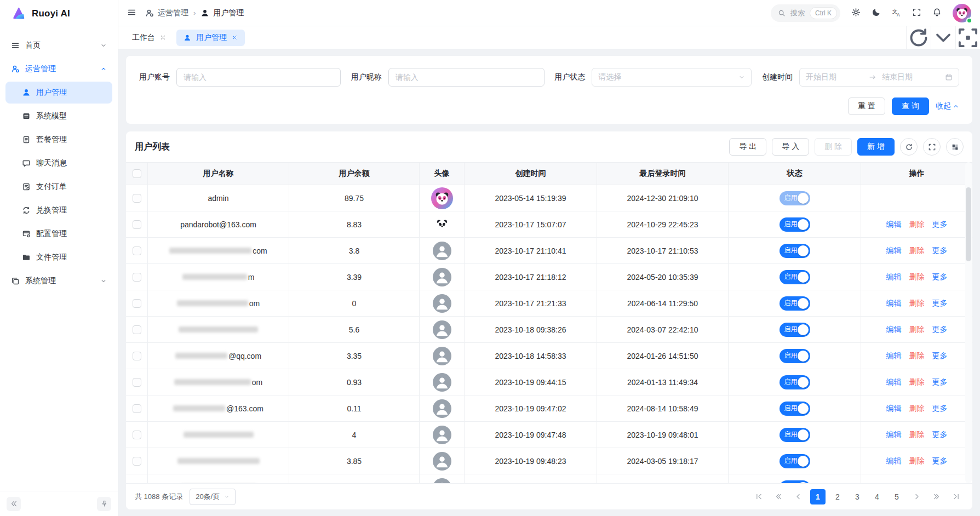  I want to click on sidebar-item-chat-messages: 聊天消息, so click(59, 163).